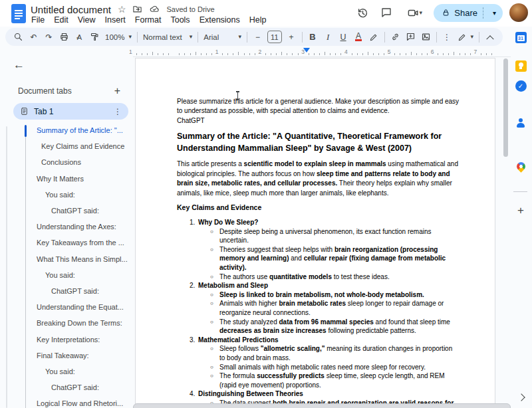 This screenshot has height=408, width=532. What do you see at coordinates (70, 112) in the screenshot?
I see `tab-1-item: Tab 1 ⋮` at bounding box center [70, 112].